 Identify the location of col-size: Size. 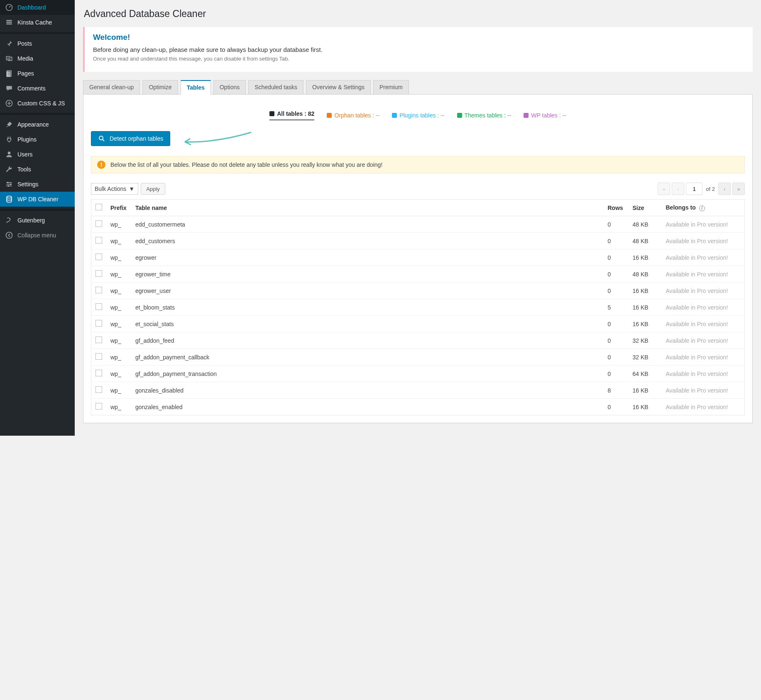
(645, 208).